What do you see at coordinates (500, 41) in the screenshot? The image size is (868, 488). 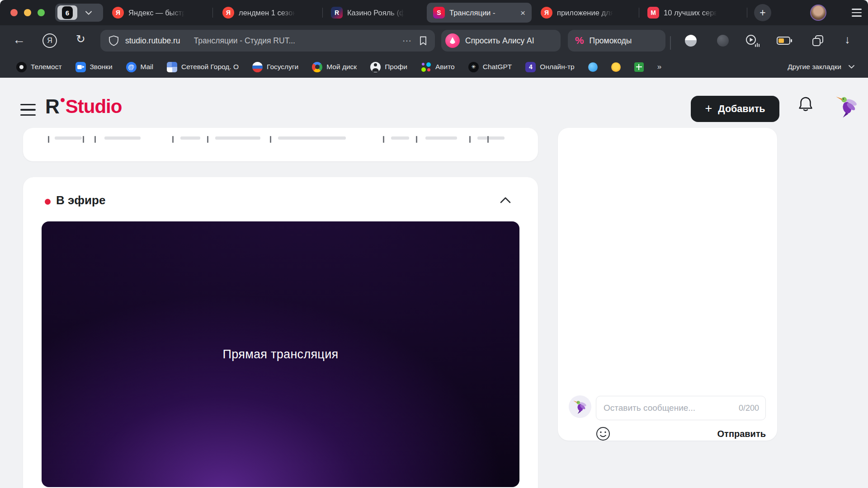 I see `ask-alice-label: Спросить Алису AI` at bounding box center [500, 41].